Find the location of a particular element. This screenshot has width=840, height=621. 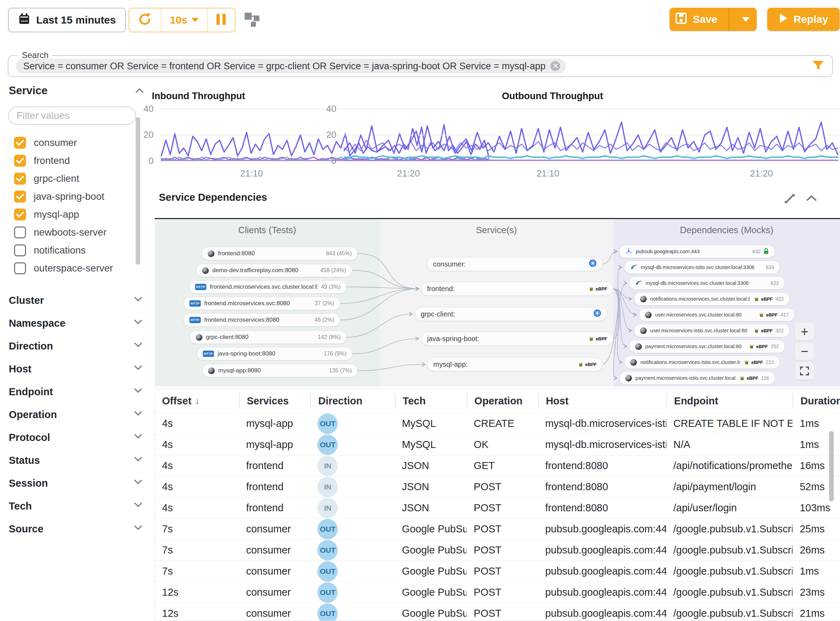

sidebar-section-source: Source is located at coordinates (74, 529).